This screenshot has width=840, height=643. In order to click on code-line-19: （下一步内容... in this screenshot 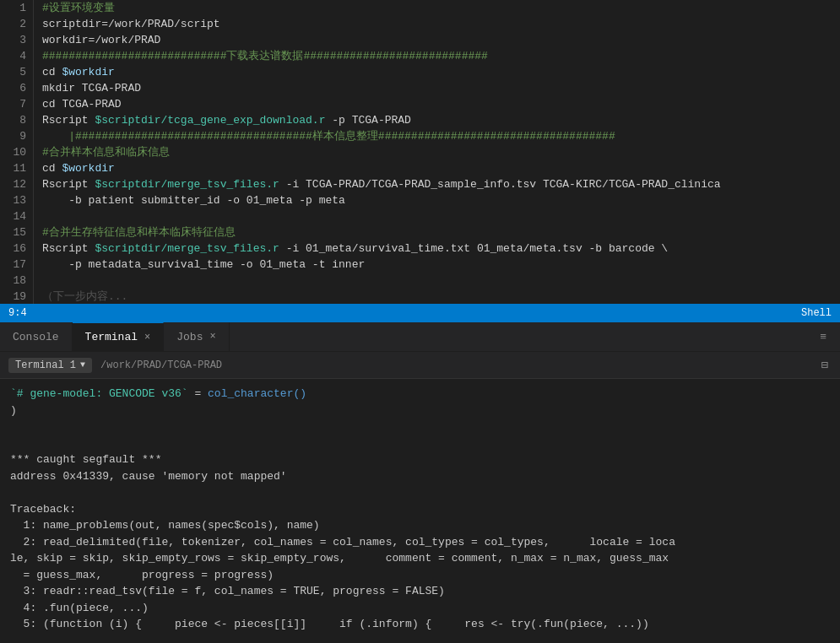, I will do `click(441, 296)`.